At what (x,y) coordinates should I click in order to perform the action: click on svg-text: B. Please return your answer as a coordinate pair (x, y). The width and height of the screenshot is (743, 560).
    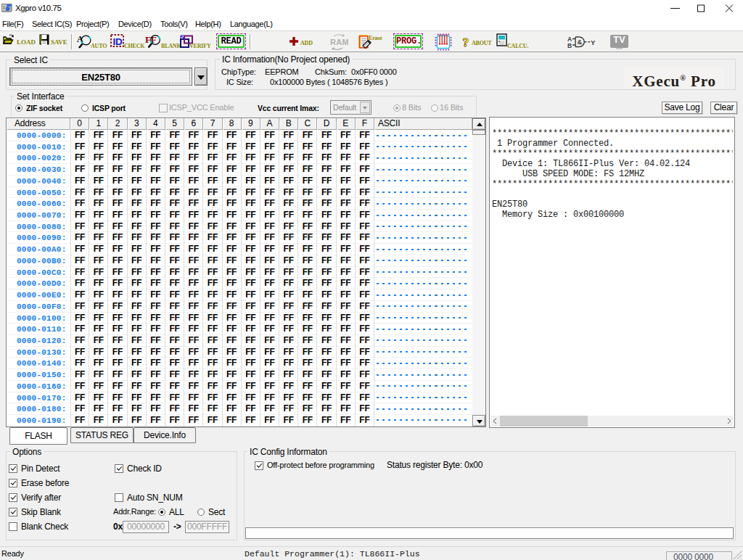
    Looking at the image, I should click on (570, 46).